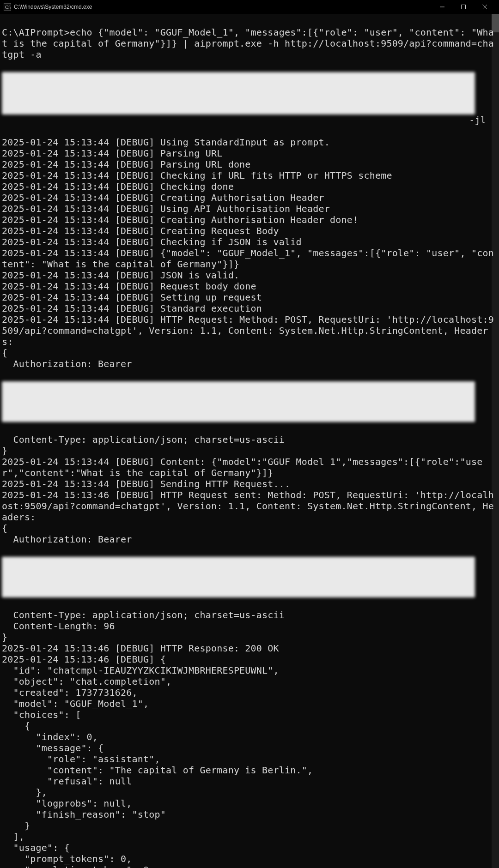 This screenshot has height=868, width=499. Describe the element at coordinates (442, 7) in the screenshot. I see `minimize-button` at that location.